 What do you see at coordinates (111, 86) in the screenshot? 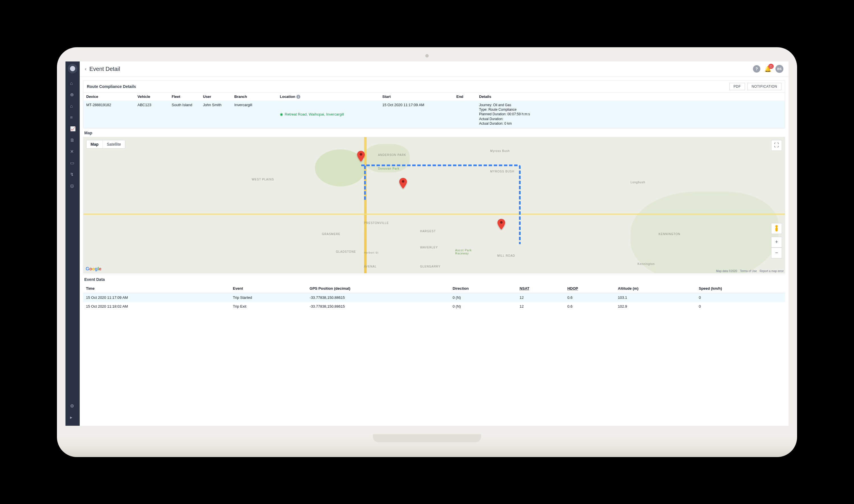
I see `details-panel-title: Route Compliance Details` at bounding box center [111, 86].